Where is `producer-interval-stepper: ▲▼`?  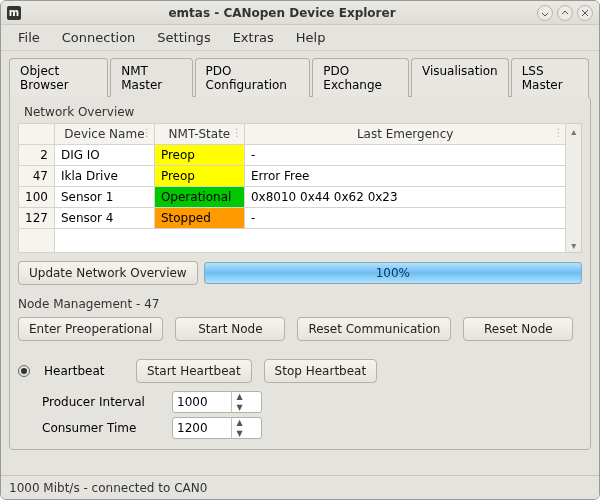 producer-interval-stepper: ▲▼ is located at coordinates (217, 402).